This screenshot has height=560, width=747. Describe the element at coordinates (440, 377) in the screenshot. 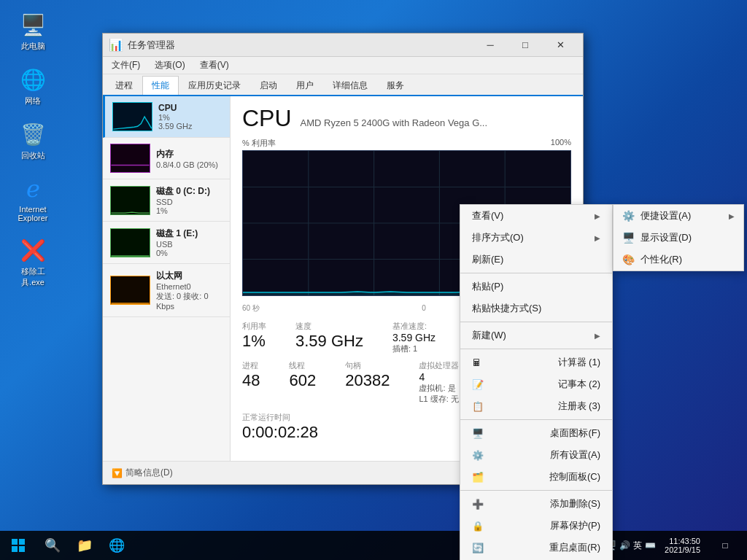

I see `stat-virt-proc-value: 4` at that location.